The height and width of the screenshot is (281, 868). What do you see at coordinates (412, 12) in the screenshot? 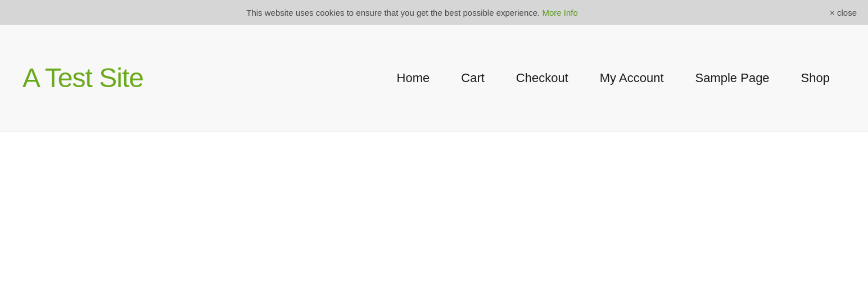
I see `cookie-message: This website uses cookies to ensure that…` at bounding box center [412, 12].